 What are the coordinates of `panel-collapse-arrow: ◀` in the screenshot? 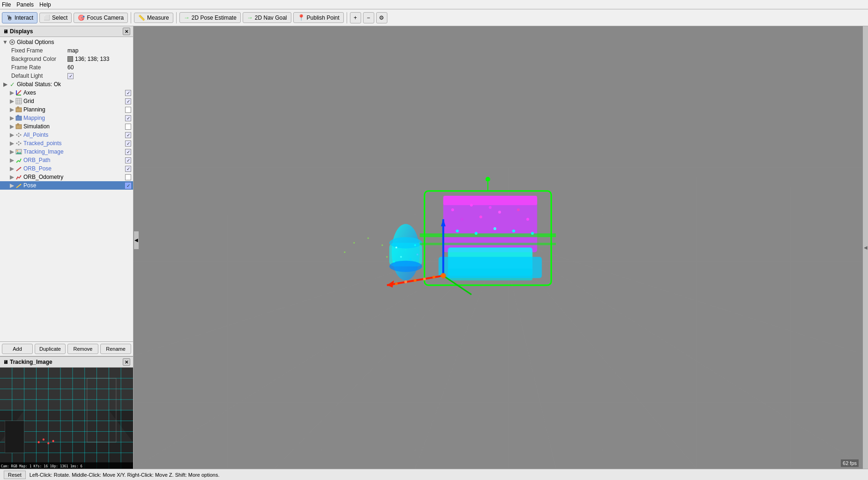 It's located at (136, 240).